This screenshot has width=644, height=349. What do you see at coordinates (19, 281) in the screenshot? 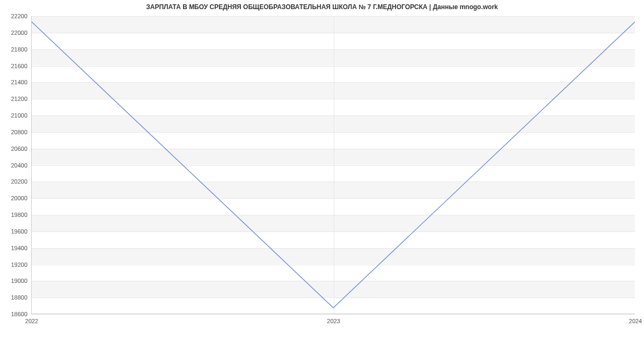
I see `y-tick-label: 19000` at bounding box center [19, 281].